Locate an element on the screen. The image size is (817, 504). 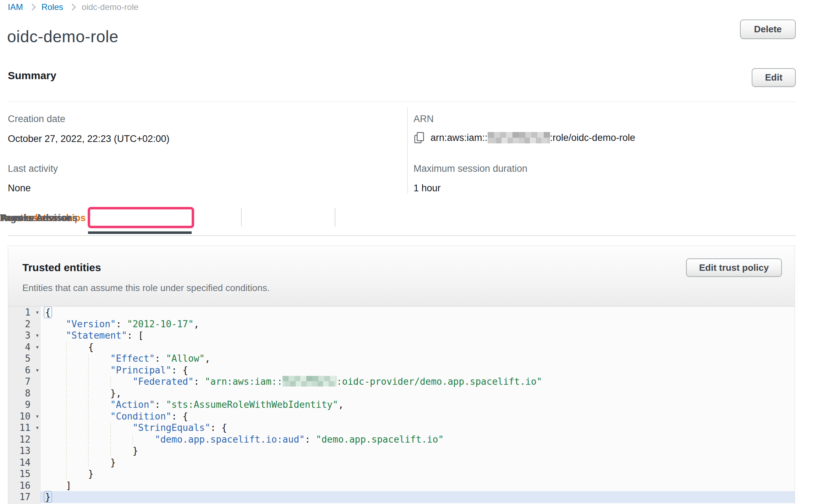
active-tab-underline is located at coordinates (140, 233).